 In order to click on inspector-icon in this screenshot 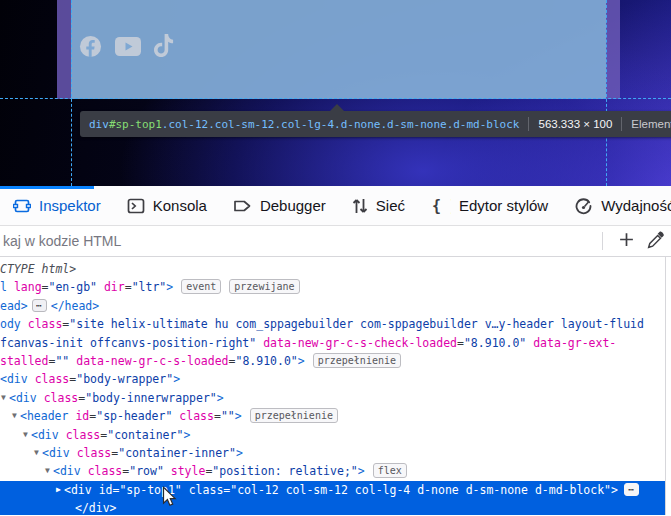, I will do `click(22, 206)`.